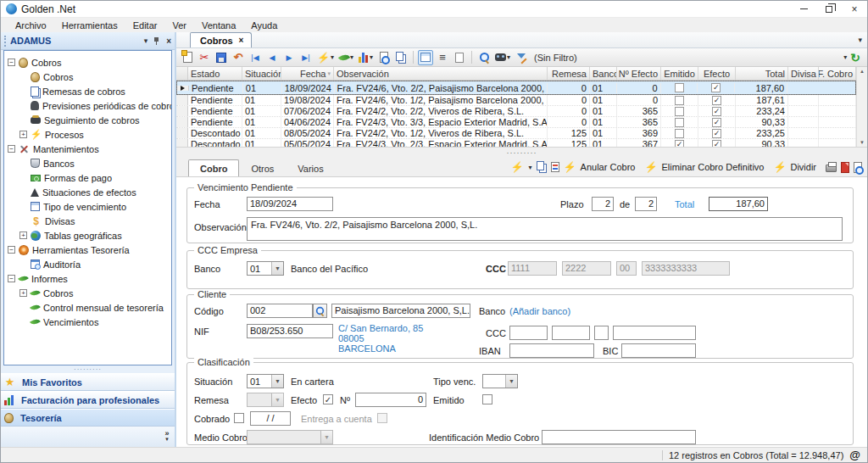 The image size is (868, 463). Describe the element at coordinates (569, 73) in the screenshot. I see `column-header-remesa: Remesa` at that location.